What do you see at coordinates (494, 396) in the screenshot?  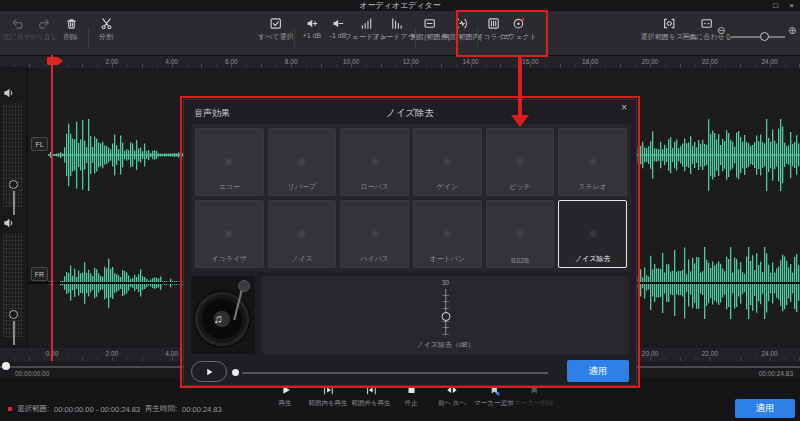 I see `transport-button-add-marker: マーカー追加` at bounding box center [494, 396].